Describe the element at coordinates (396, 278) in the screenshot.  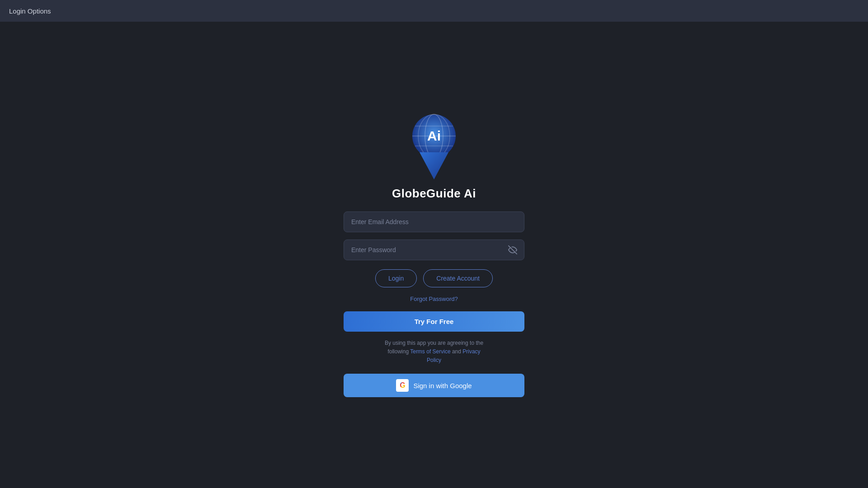
I see `login-button: Login` at that location.